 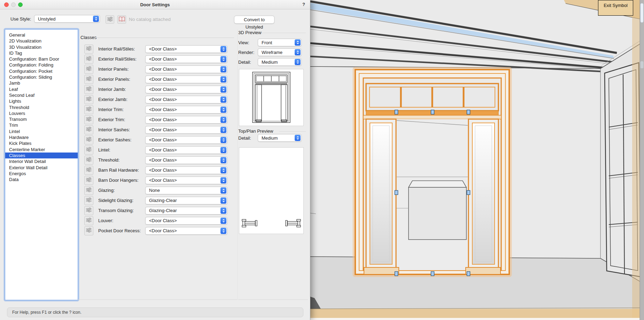 What do you see at coordinates (642, 160) in the screenshot?
I see `viewport-scrollbar` at bounding box center [642, 160].